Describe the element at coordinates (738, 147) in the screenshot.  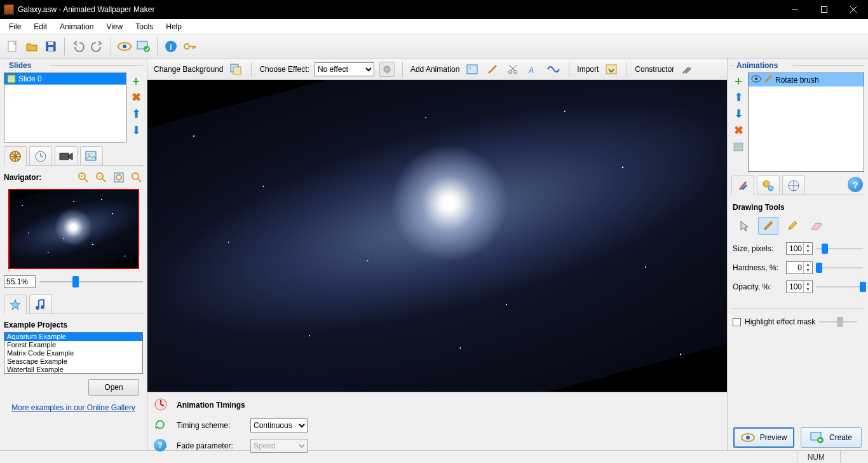
I see `anim-props-button` at that location.